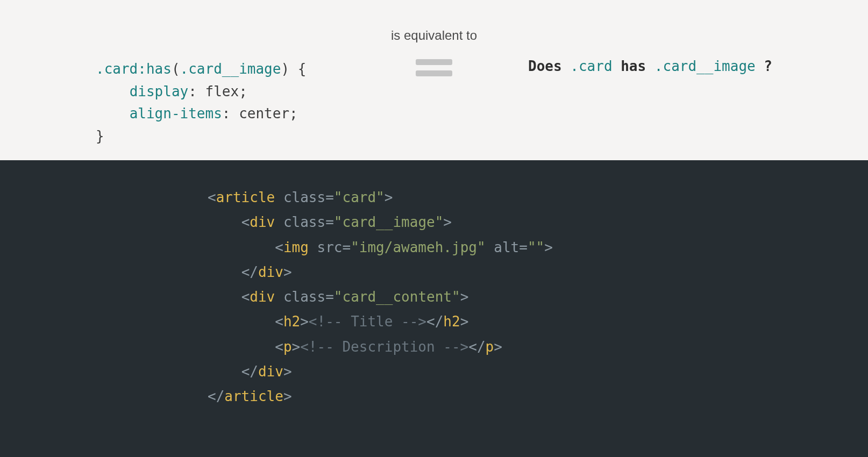 This screenshot has width=868, height=457. I want to click on css-pseudo: :has, so click(155, 69).